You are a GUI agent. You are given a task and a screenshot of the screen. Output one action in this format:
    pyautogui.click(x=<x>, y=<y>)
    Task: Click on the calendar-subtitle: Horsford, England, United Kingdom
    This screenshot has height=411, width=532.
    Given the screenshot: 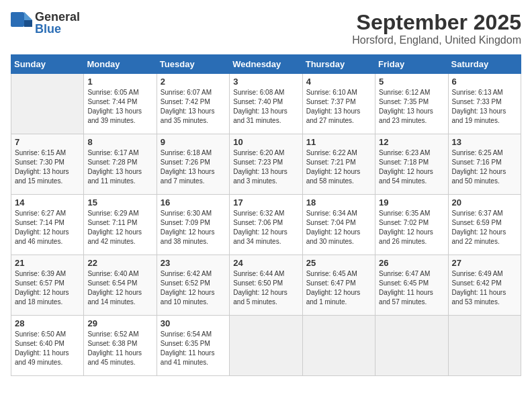 What is the action you would take?
    pyautogui.click(x=437, y=40)
    